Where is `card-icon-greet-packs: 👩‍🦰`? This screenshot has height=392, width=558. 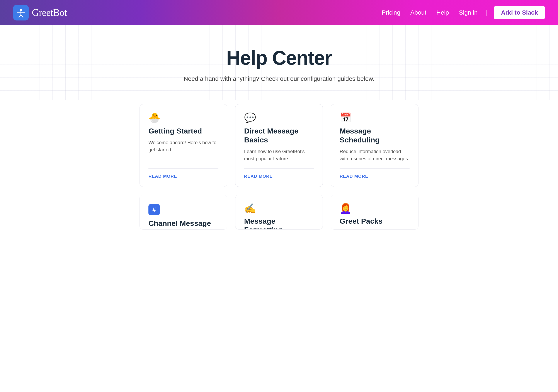 card-icon-greet-packs: 👩‍🦰 is located at coordinates (375, 208).